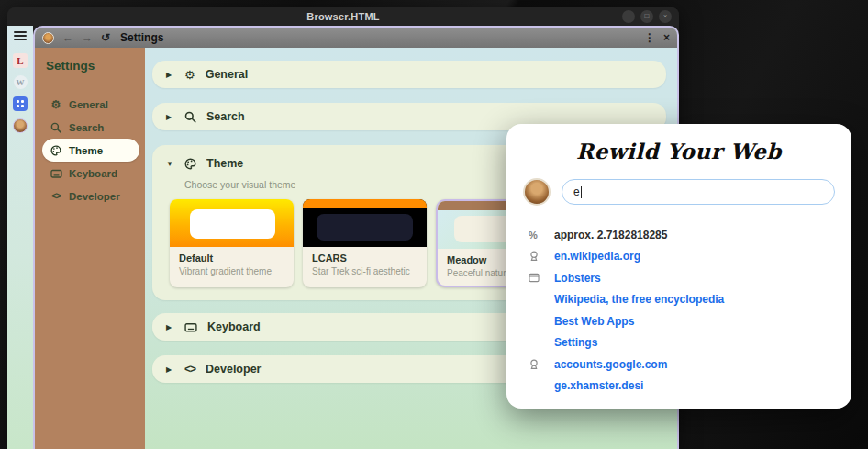 The image size is (868, 449). What do you see at coordinates (679, 321) in the screenshot?
I see `suggestion-tab: Best Web Apps` at bounding box center [679, 321].